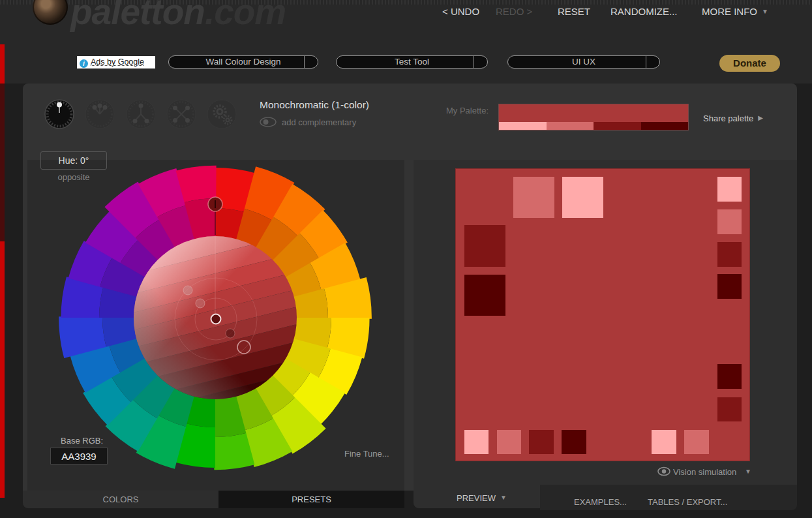 The height and width of the screenshot is (518, 812). I want to click on randomize-button: RANDOMIZE..., so click(644, 12).